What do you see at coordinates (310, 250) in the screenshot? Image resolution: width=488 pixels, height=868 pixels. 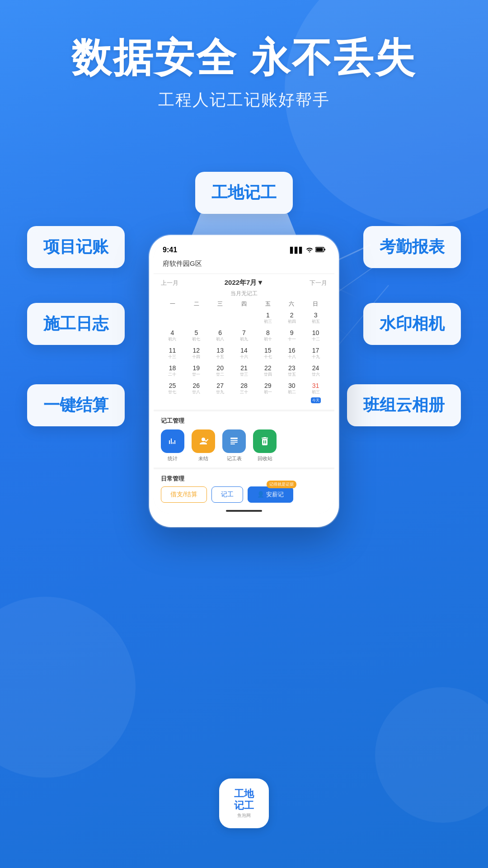 I see `wifi-icon` at bounding box center [310, 250].